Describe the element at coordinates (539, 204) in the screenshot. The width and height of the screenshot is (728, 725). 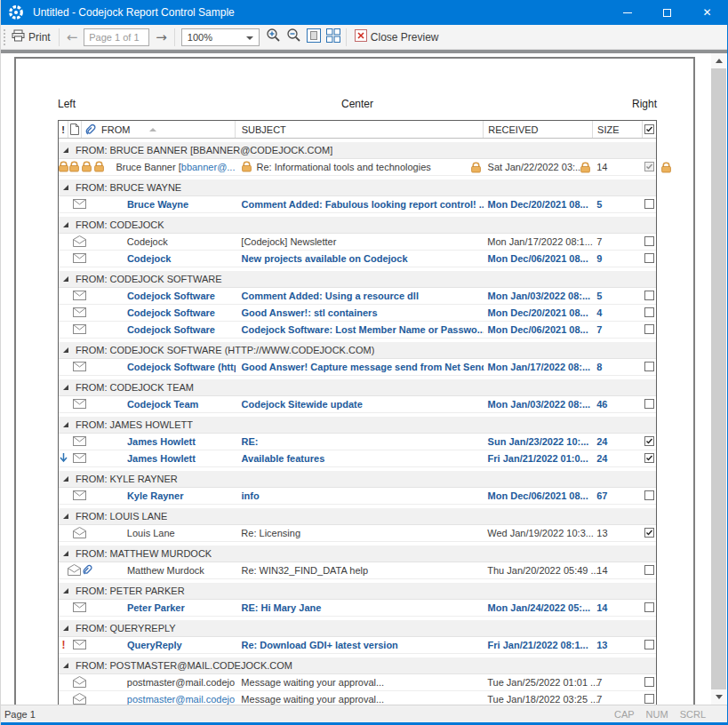
I see `received-cell: Mon Dec/20/2021 08...` at that location.